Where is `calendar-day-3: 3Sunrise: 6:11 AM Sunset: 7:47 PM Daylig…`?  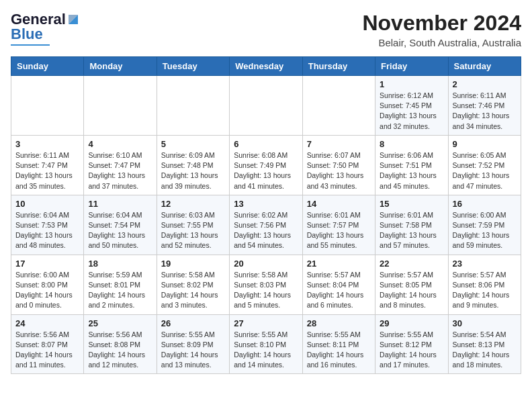 calendar-day-3: 3Sunrise: 6:11 AM Sunset: 7:47 PM Daylig… is located at coordinates (48, 165).